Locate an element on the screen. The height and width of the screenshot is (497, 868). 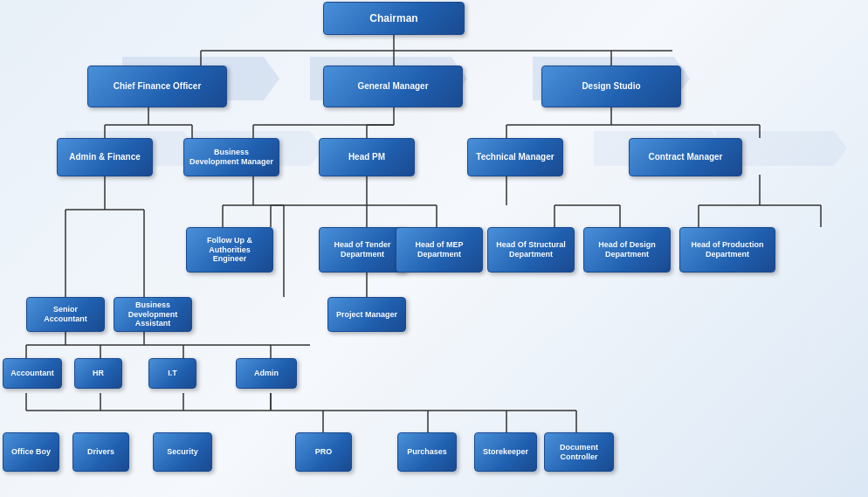
hopd-node: Head of Production Department is located at coordinates (727, 250).